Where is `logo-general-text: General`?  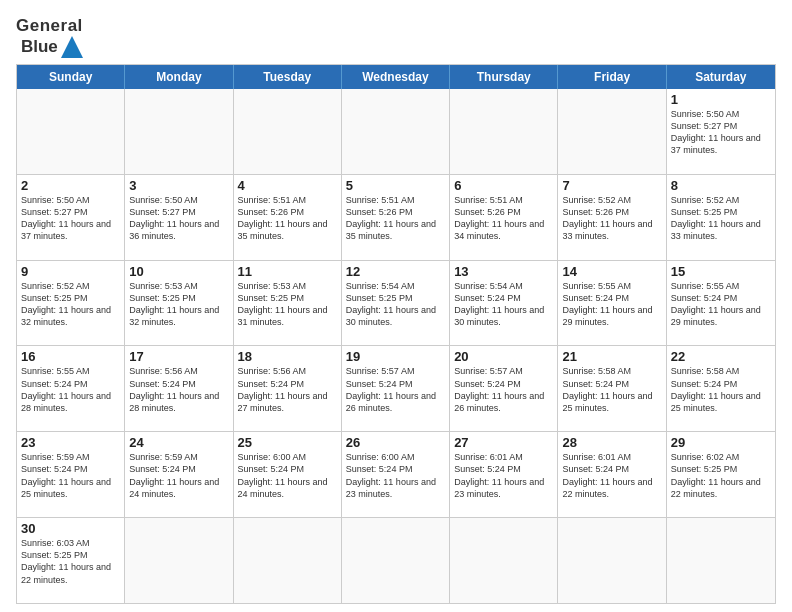 logo-general-text: General is located at coordinates (50, 26).